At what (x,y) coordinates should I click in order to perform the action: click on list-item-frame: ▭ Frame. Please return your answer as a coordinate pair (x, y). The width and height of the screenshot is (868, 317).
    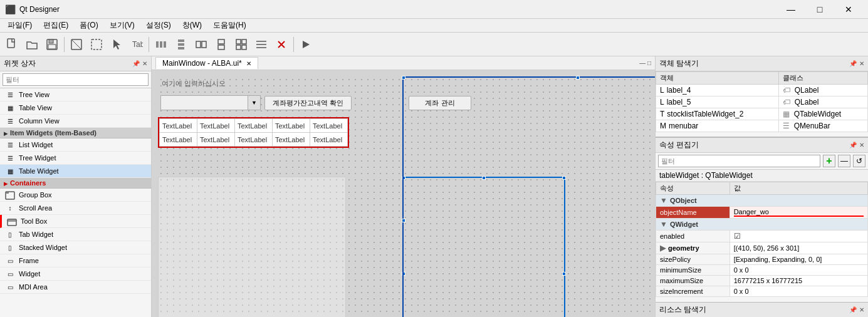
    Looking at the image, I should click on (75, 261).